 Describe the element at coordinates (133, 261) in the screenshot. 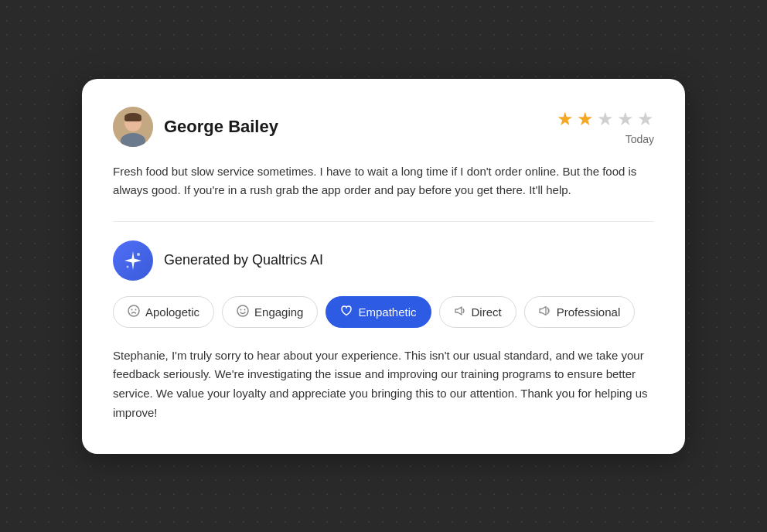

I see `ai-icon` at that location.